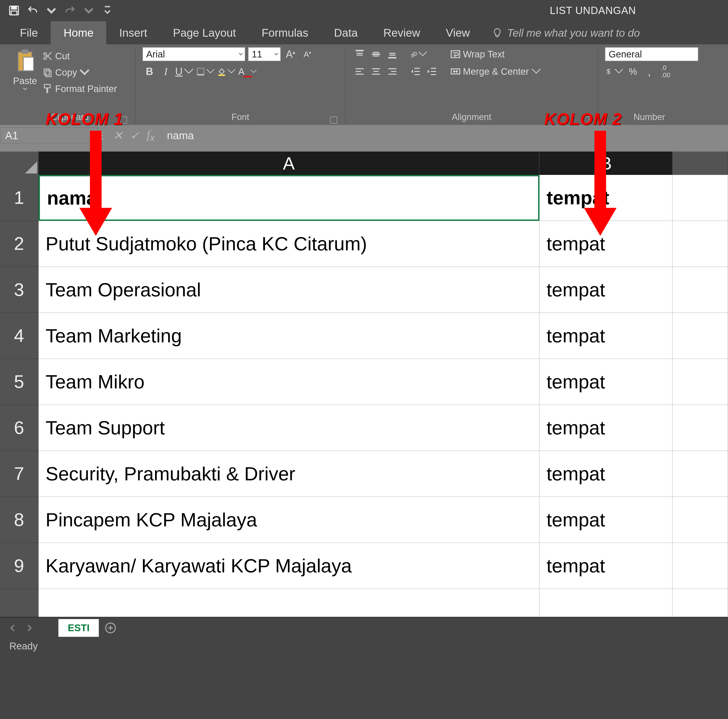 This screenshot has height=719, width=728. Describe the element at coordinates (652, 54) in the screenshot. I see `number-format-combo: General` at that location.